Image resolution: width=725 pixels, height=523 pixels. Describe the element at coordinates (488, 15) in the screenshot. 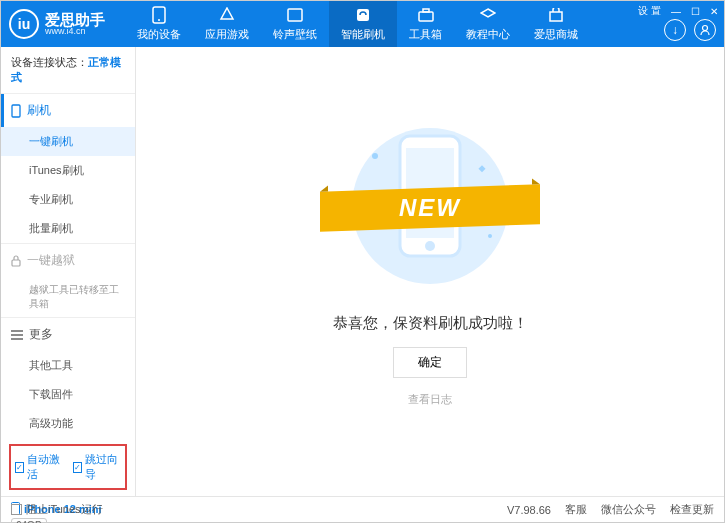

I see `tutorial-icon` at that location.